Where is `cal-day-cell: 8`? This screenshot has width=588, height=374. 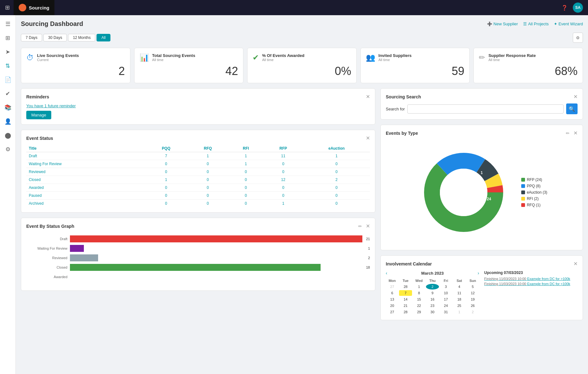 cal-day-cell: 8 is located at coordinates (419, 293).